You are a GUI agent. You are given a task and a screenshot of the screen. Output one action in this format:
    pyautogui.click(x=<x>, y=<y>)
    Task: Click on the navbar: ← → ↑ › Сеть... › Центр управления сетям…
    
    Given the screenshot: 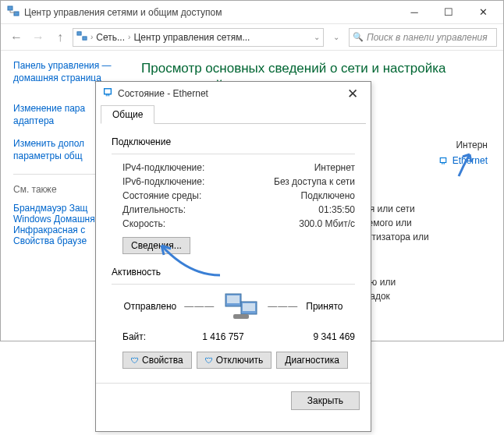 What is the action you would take?
    pyautogui.click(x=252, y=37)
    